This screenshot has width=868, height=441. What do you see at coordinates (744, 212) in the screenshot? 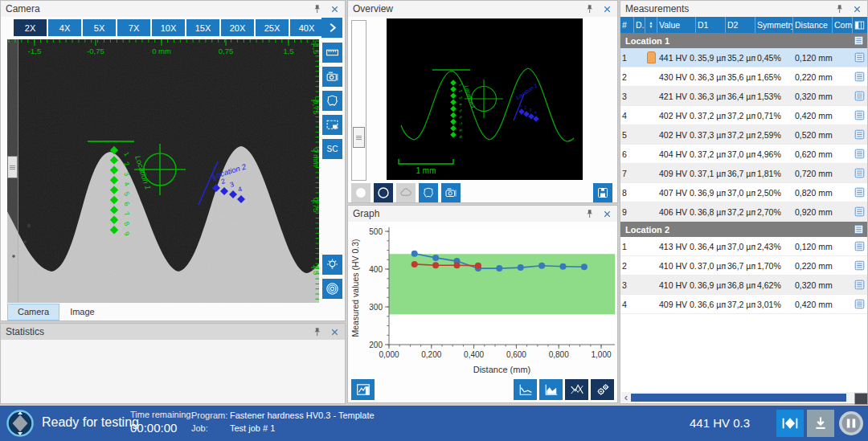
I see `measurement-row: 9406 HV 0.336,8 µm37,2 µm2,70%0,920 mm` at bounding box center [744, 212].